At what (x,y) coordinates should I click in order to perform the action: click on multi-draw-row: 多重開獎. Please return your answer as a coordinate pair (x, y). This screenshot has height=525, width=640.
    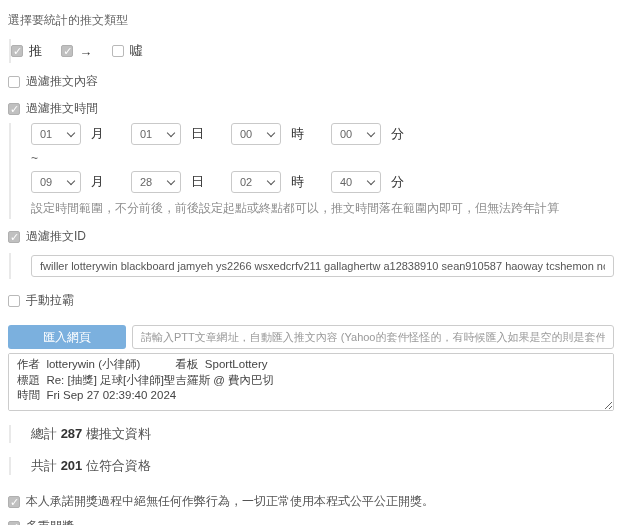
    Looking at the image, I should click on (311, 522).